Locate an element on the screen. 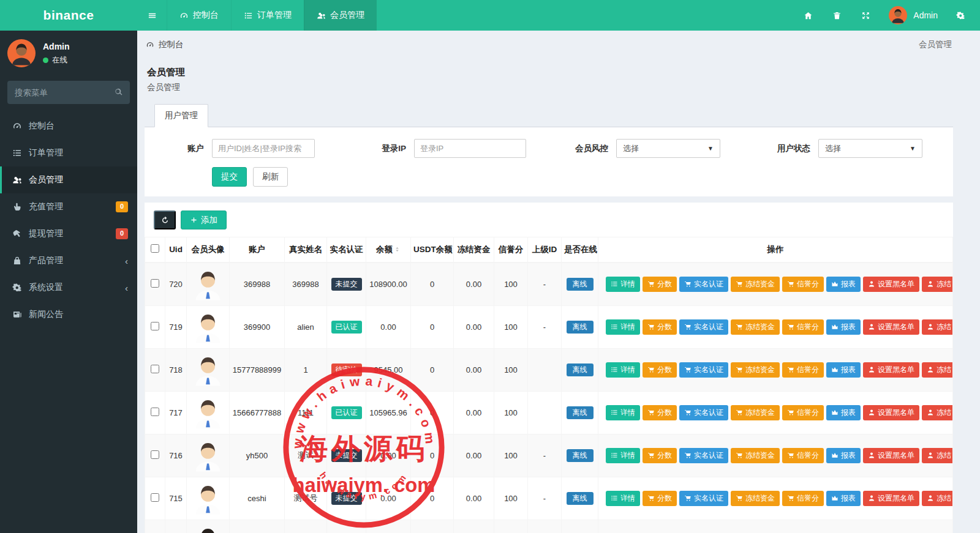 This screenshot has height=533, width=980. col-balance: 余额 is located at coordinates (388, 250).